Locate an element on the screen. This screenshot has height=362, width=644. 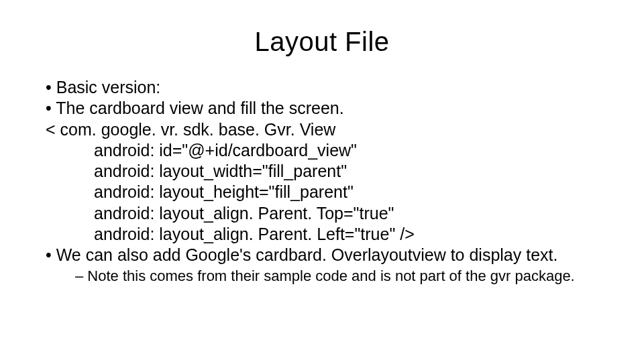
slide-title: Layout File is located at coordinates (322, 42).